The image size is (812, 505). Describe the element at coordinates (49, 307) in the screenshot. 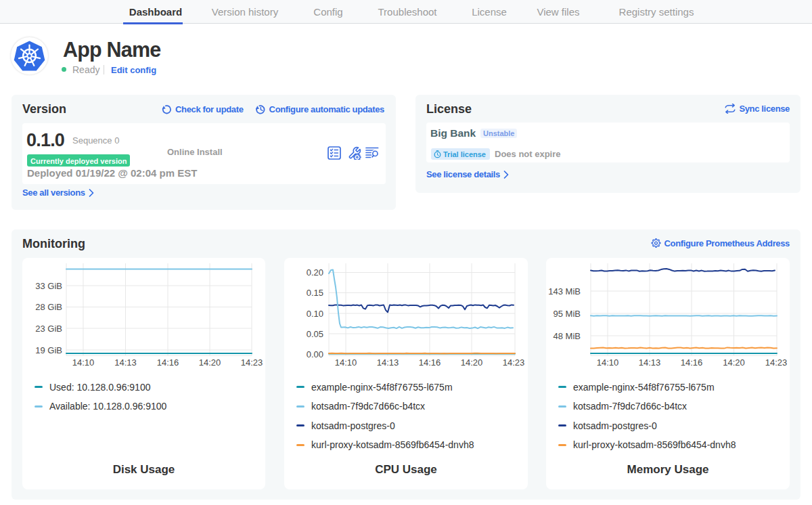

I see `svg-text: 28 GiB` at that location.